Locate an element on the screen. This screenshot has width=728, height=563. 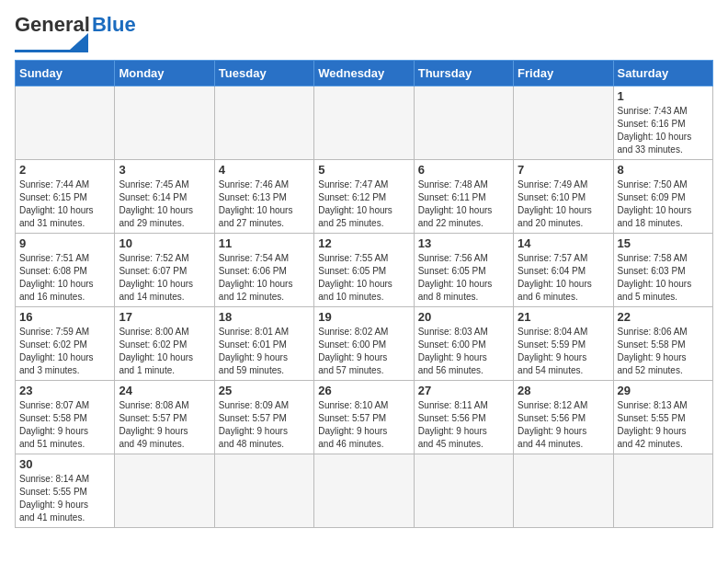
day-info: Sunrise: 8:00 AM Sunset: 6:02 PM Dayligh… is located at coordinates (164, 351).